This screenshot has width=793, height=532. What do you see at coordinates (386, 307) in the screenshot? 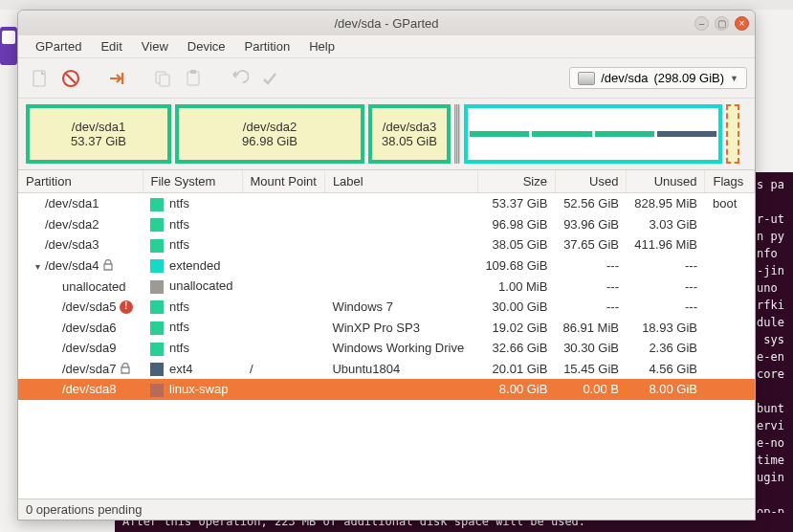
I see `table-row: /dev/sda5 ntfsWindows 730.00 GiB------` at bounding box center [386, 307].